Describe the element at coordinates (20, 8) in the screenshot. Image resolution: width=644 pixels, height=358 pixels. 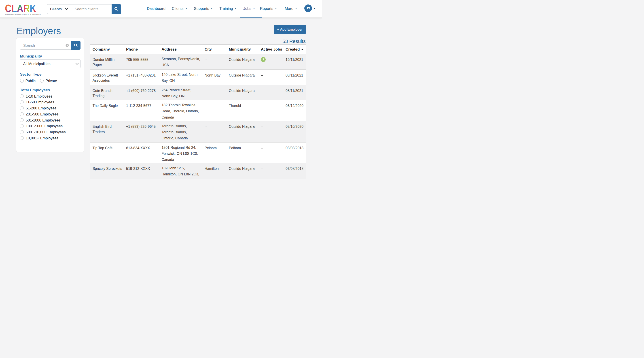
I see `svg-text: A` at that location.